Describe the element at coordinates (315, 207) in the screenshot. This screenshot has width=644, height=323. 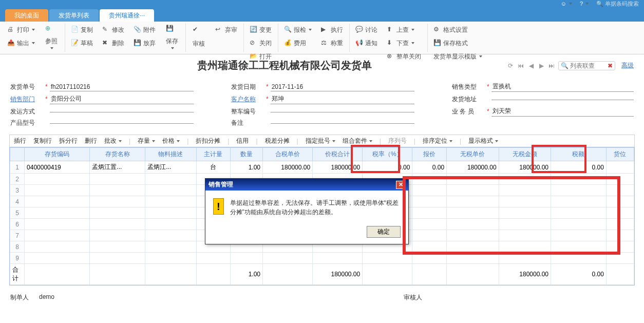
I see `dialog-message: 单据超过整单容差，无法保存。请手工调整，或使用单体“税差分摊”功能由系统自动分摊…` at that location.